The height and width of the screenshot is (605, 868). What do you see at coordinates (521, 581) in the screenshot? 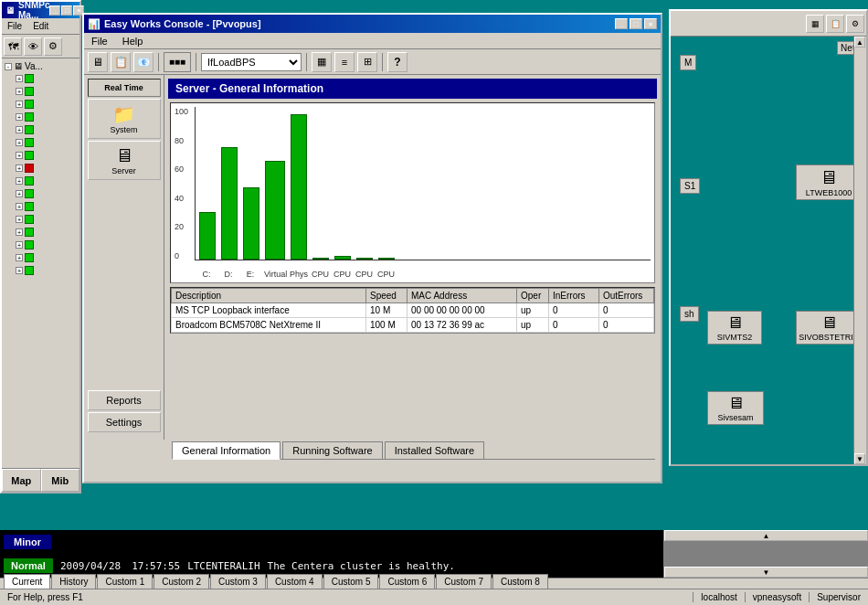
I see `tab-custom8: Custom 8` at bounding box center [521, 581].